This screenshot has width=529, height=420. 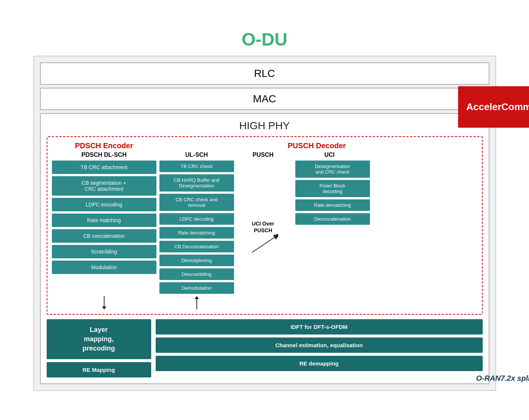 I want to click on uci-over-pusch-label: UCI OverPUSCH, so click(x=263, y=227).